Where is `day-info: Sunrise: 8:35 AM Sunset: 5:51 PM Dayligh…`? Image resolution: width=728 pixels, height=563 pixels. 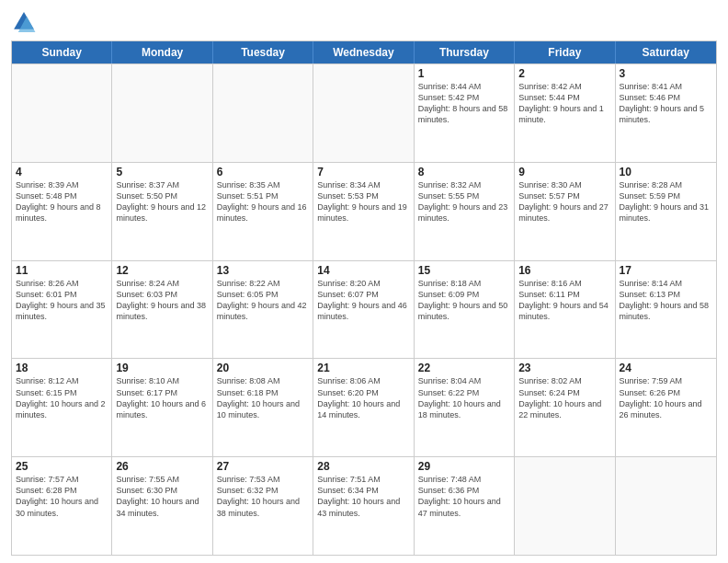 day-info: Sunrise: 8:35 AM Sunset: 5:51 PM Dayligh… is located at coordinates (263, 202).